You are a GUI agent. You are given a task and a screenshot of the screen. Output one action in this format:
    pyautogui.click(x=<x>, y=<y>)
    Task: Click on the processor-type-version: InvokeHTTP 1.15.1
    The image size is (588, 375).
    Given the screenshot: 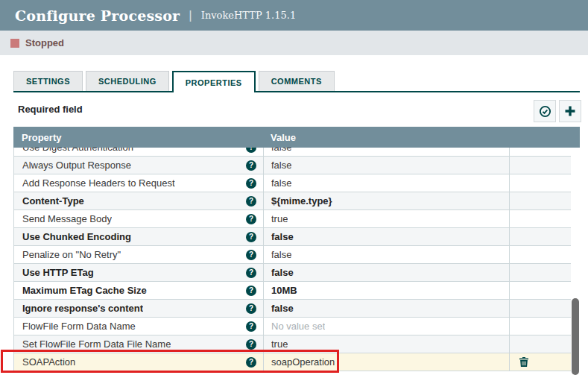 What is the action you would take?
    pyautogui.click(x=249, y=15)
    